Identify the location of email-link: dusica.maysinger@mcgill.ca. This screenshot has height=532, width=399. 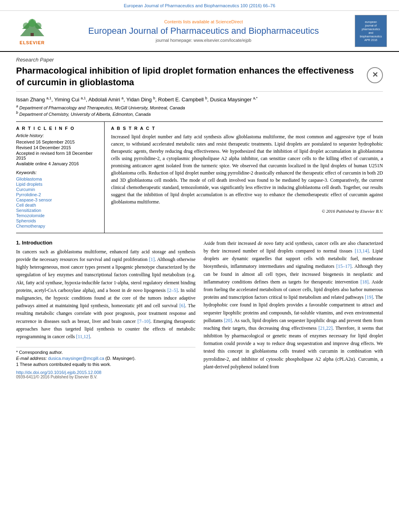
(76, 358).